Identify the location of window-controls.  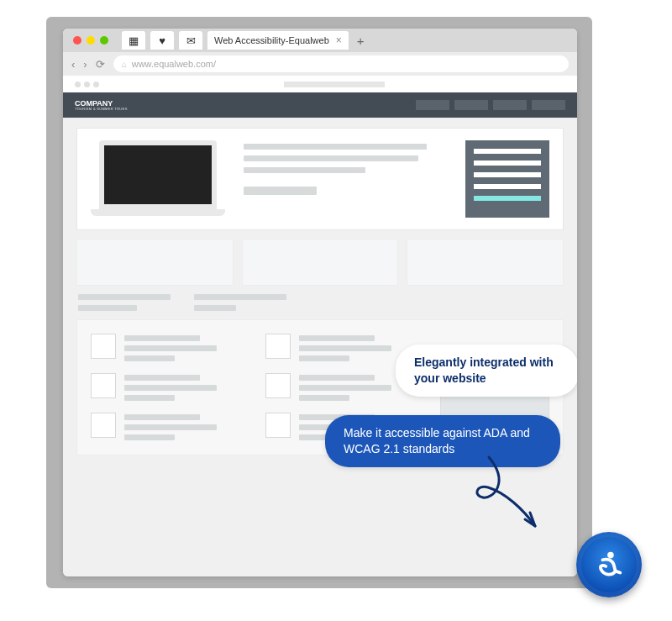
(91, 40).